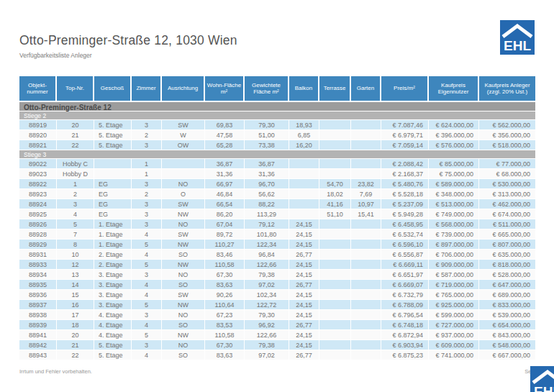  I want to click on table-cell: 46,84, so click(224, 194).